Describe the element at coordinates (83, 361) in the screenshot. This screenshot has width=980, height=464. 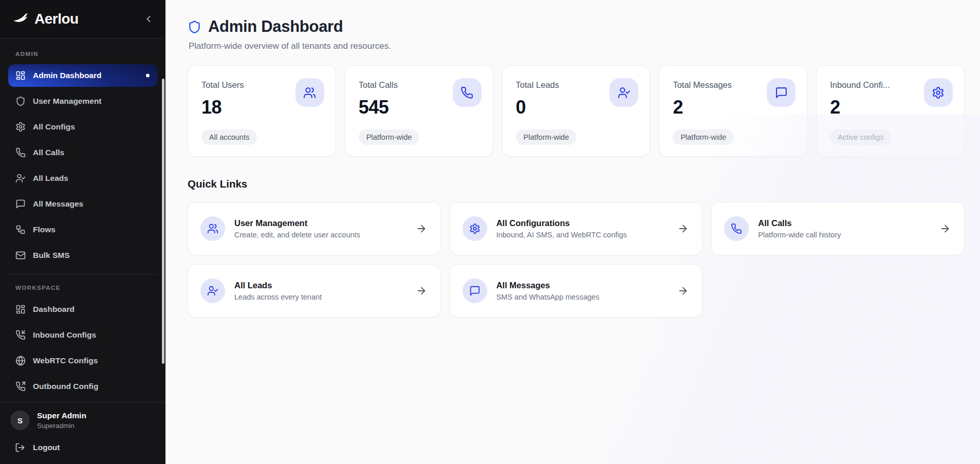
I see `sidebar-item-webrtc-configs: WebRTC Configs` at that location.